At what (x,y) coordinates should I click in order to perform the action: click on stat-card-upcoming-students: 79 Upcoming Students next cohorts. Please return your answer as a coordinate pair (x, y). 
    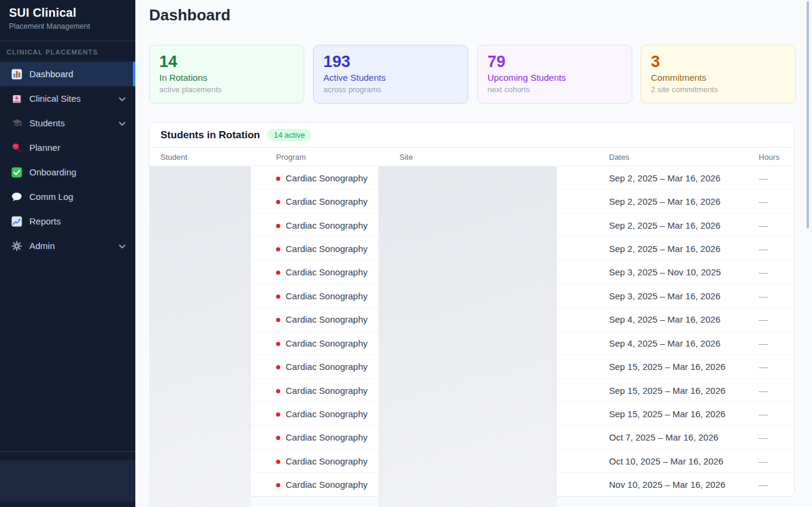
    Looking at the image, I should click on (555, 74).